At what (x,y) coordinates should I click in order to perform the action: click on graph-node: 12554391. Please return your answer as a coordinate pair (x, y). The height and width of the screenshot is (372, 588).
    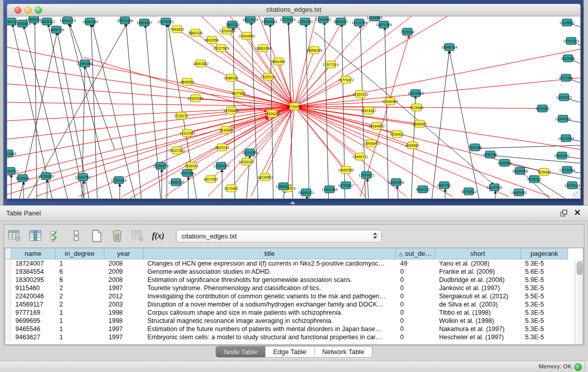
    Looking at the image, I should click on (305, 21).